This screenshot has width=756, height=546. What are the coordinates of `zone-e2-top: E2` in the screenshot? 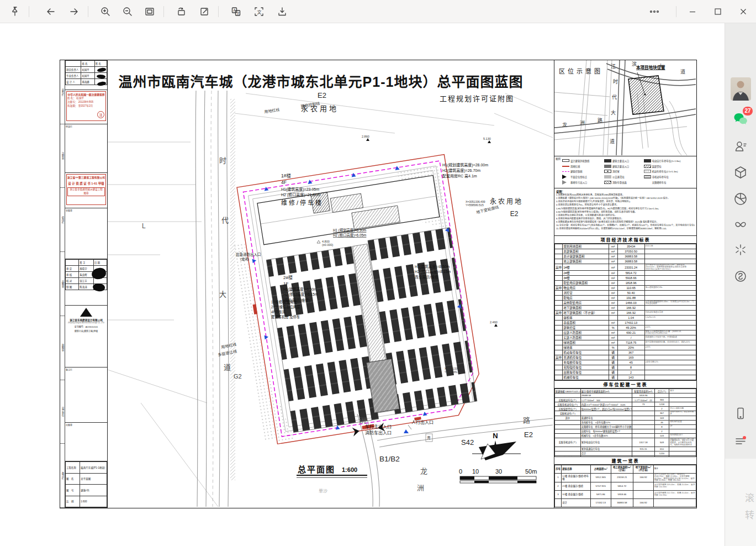 It's located at (322, 95).